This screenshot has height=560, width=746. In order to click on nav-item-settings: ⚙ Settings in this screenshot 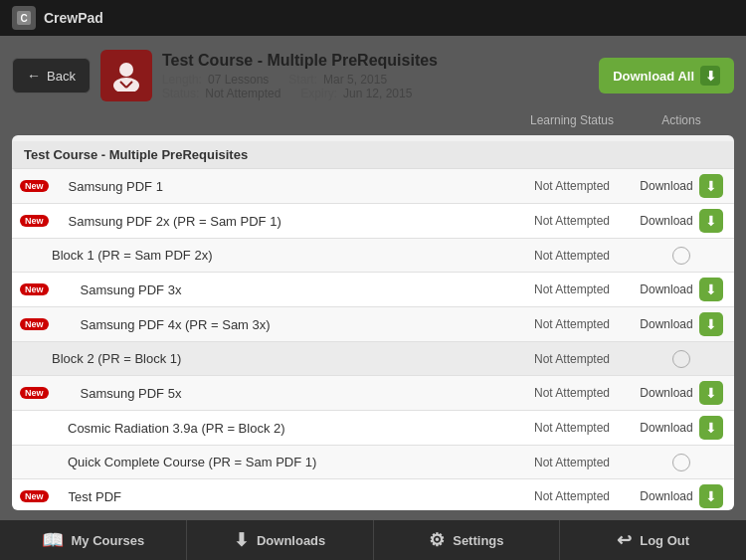, I will do `click(467, 540)`.